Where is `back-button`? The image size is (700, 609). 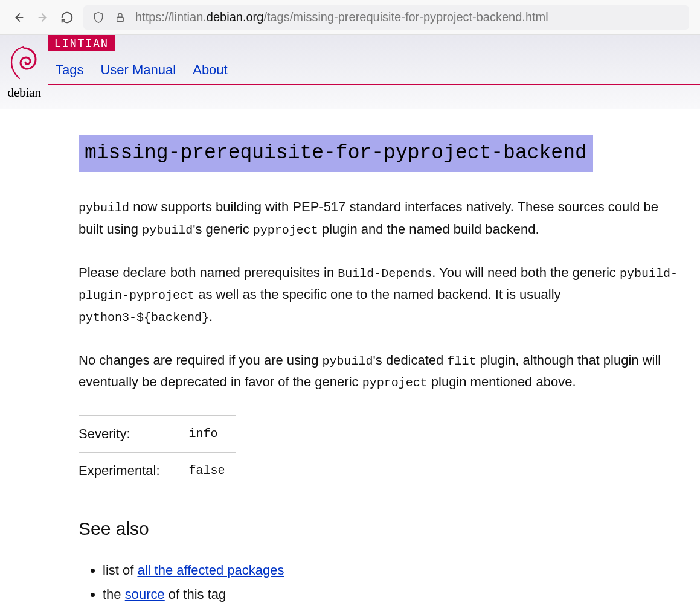 back-button is located at coordinates (19, 18).